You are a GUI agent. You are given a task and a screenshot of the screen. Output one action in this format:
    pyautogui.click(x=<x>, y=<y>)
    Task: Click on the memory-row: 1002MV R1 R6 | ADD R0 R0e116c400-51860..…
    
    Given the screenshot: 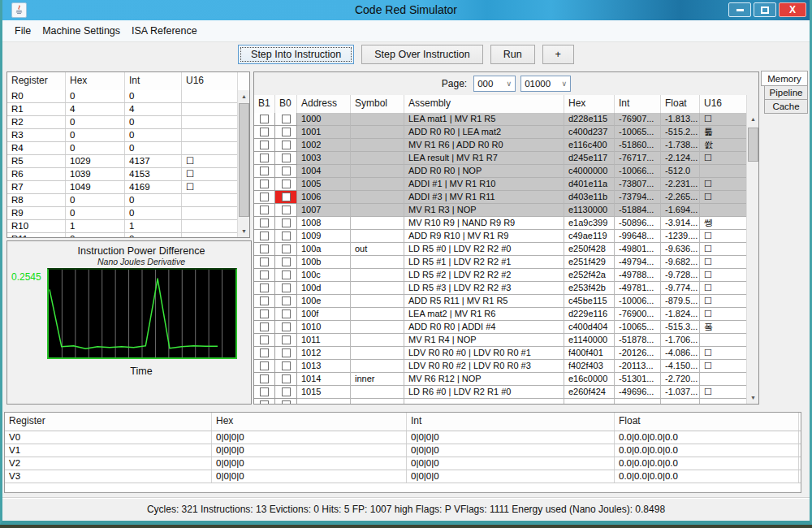 What is the action you would take?
    pyautogui.click(x=500, y=145)
    